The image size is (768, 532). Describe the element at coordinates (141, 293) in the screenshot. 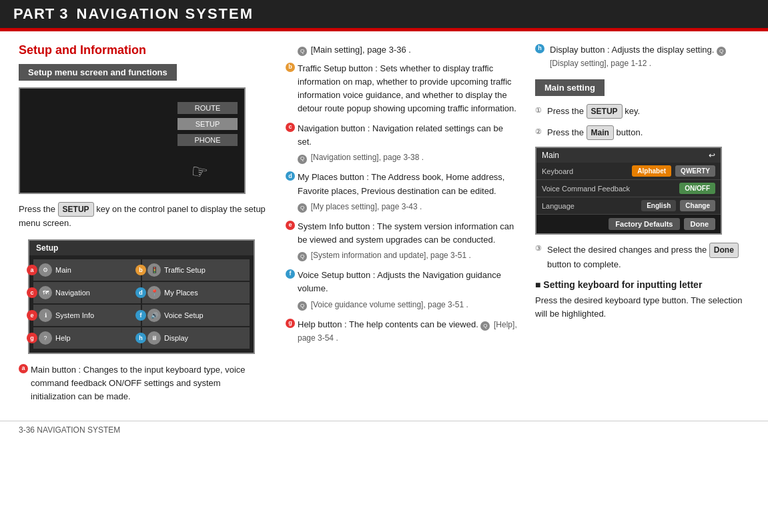

I see `badge-d: d` at that location.